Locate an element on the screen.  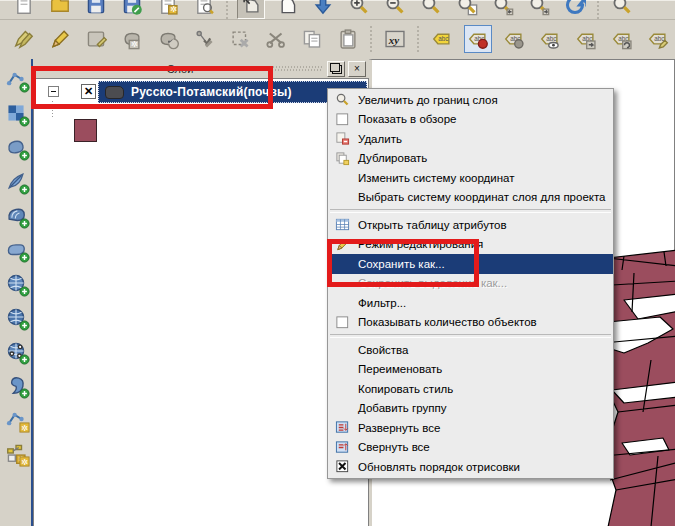
panel-title: Слои is located at coordinates (180, 69).